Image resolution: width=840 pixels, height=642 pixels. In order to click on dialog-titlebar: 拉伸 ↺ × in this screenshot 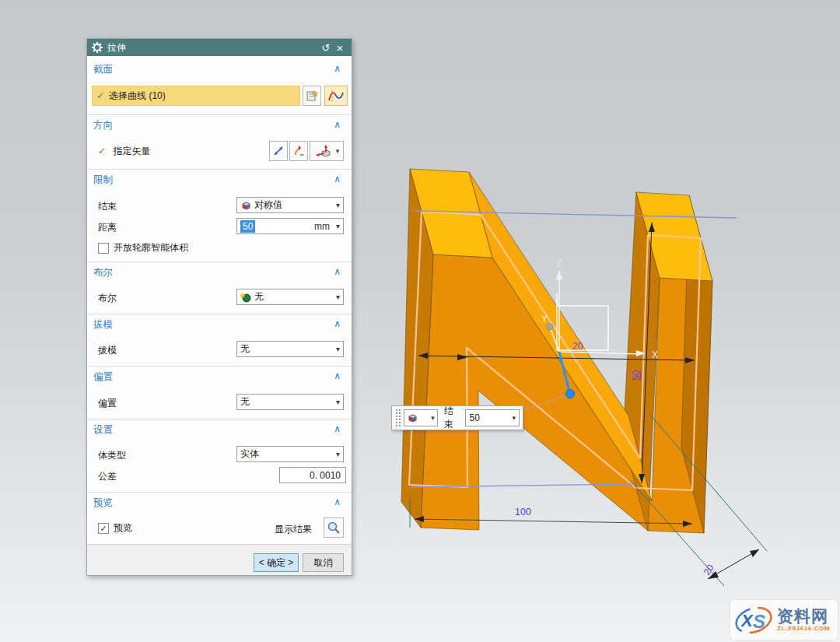, I will do `click(219, 47)`.